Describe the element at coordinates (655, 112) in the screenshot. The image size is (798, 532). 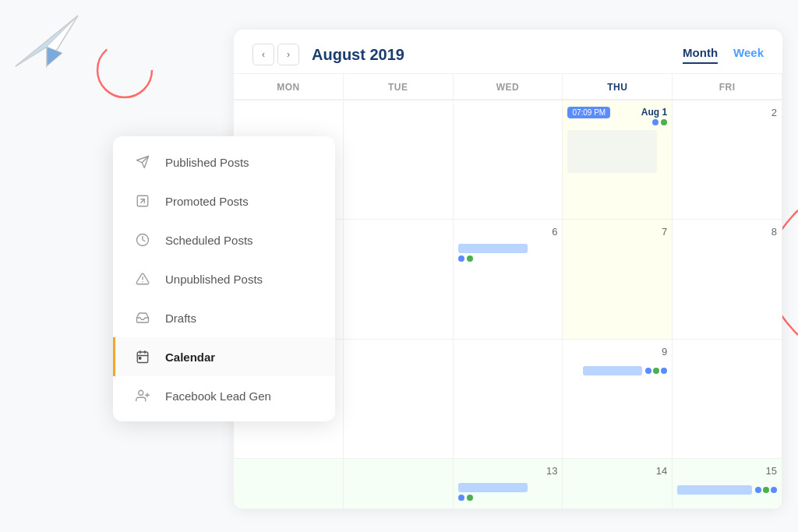
I see `aug1-label: Aug 1` at that location.